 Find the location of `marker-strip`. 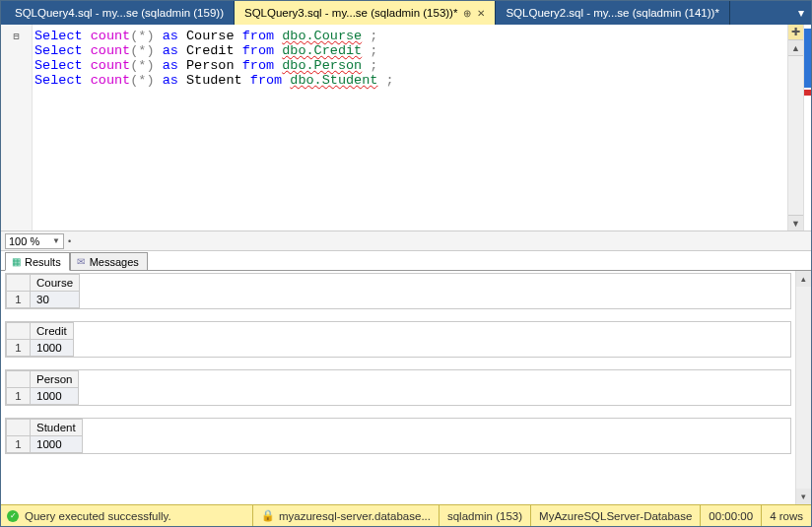

marker-strip is located at coordinates (807, 128).